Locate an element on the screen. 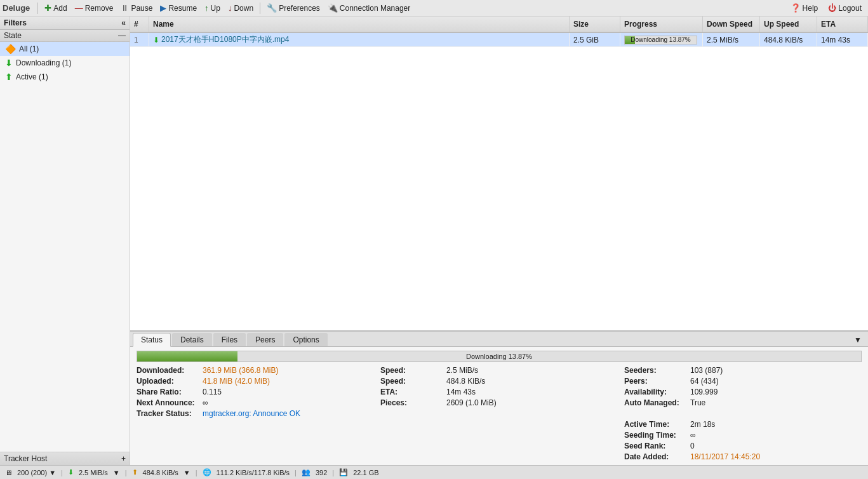  resume-button: ▶ Resume is located at coordinates (178, 8).